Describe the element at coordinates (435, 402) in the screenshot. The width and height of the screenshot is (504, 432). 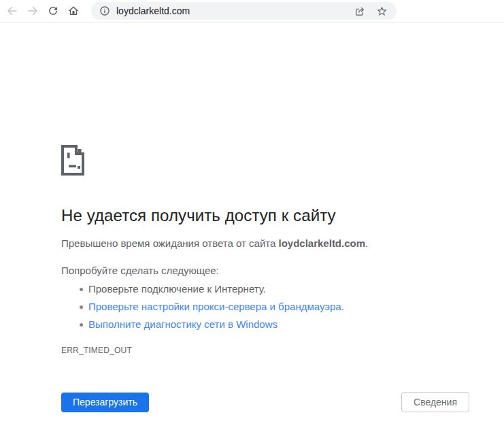
I see `details-button: Сведения` at that location.